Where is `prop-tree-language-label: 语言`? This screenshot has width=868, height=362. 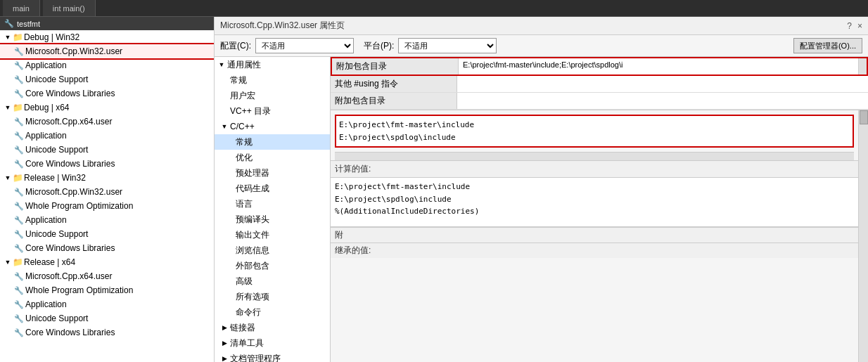 prop-tree-language-label: 语言 is located at coordinates (243, 204).